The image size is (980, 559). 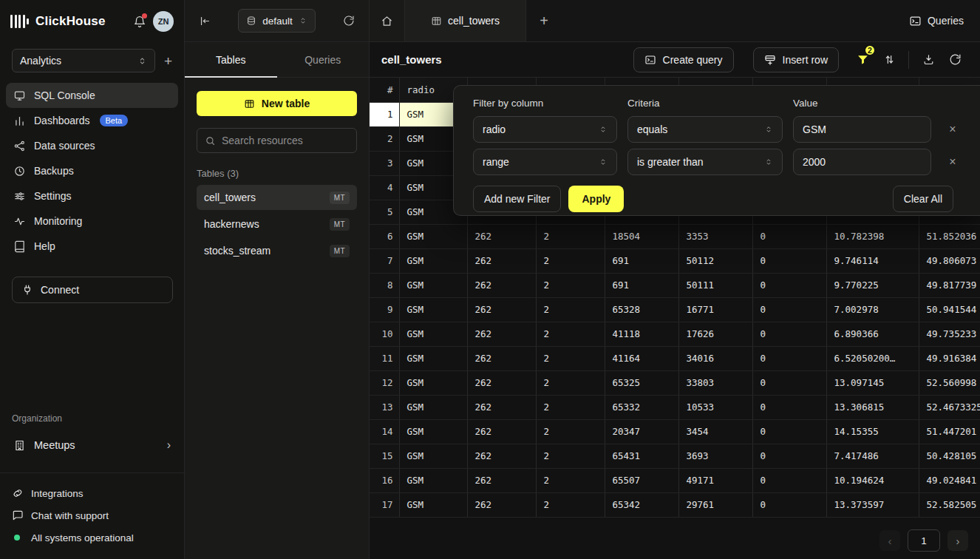 What do you see at coordinates (949, 481) in the screenshot?
I see `data-cell: 49.024841` at bounding box center [949, 481].